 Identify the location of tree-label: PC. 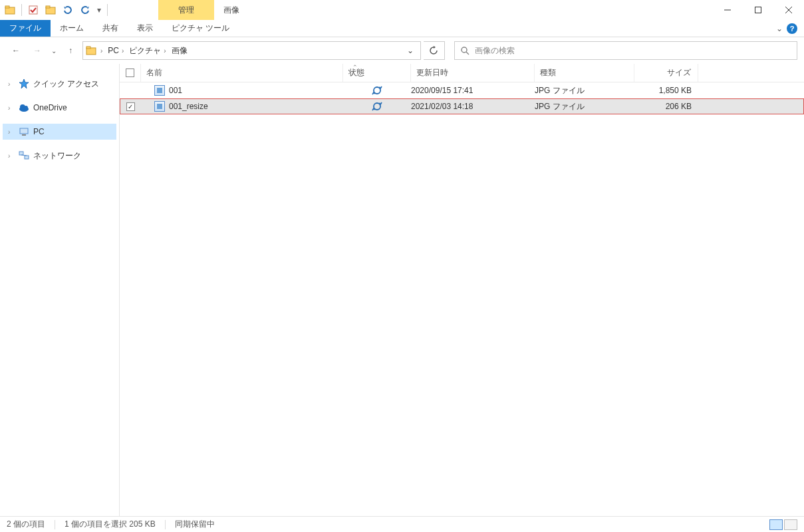
(39, 132).